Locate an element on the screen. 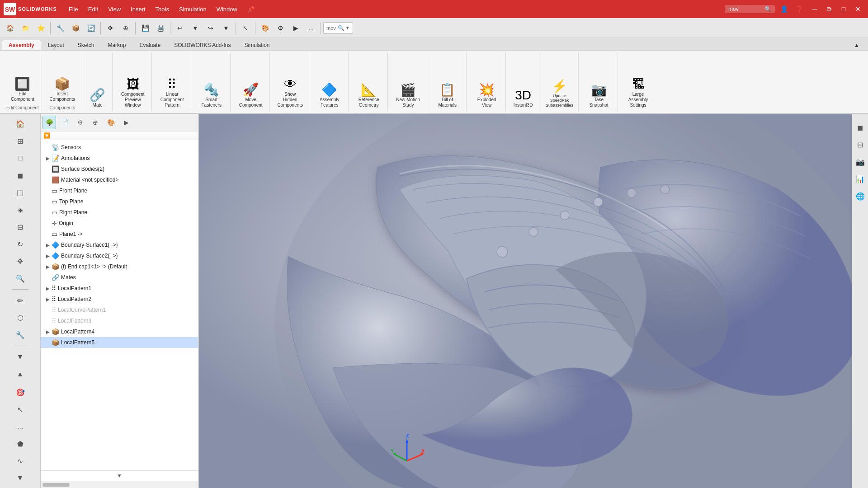  side-section-icon: ⊟ is located at coordinates (20, 227).